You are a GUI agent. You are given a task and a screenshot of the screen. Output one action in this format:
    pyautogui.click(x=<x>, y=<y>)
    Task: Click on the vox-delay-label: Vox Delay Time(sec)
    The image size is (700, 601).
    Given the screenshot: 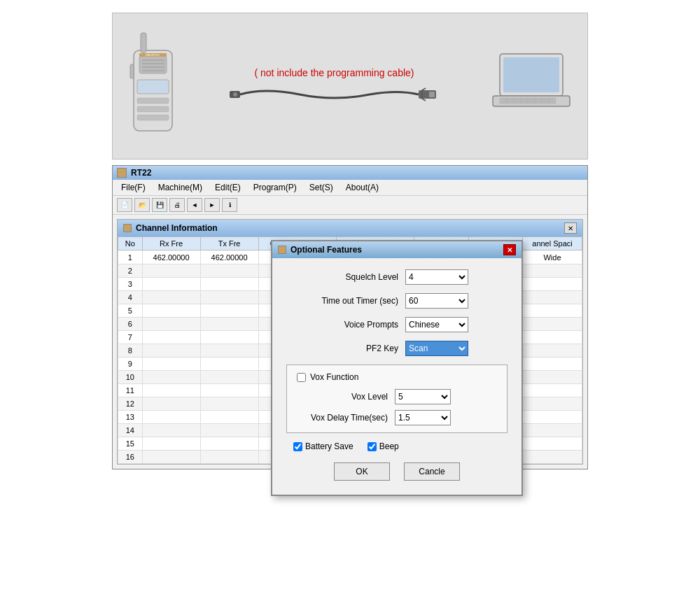 What is the action you would take?
    pyautogui.click(x=342, y=418)
    